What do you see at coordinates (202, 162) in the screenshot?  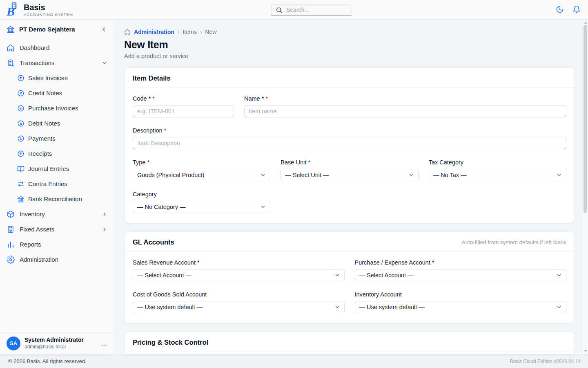 I see `type-label: Type *` at bounding box center [202, 162].